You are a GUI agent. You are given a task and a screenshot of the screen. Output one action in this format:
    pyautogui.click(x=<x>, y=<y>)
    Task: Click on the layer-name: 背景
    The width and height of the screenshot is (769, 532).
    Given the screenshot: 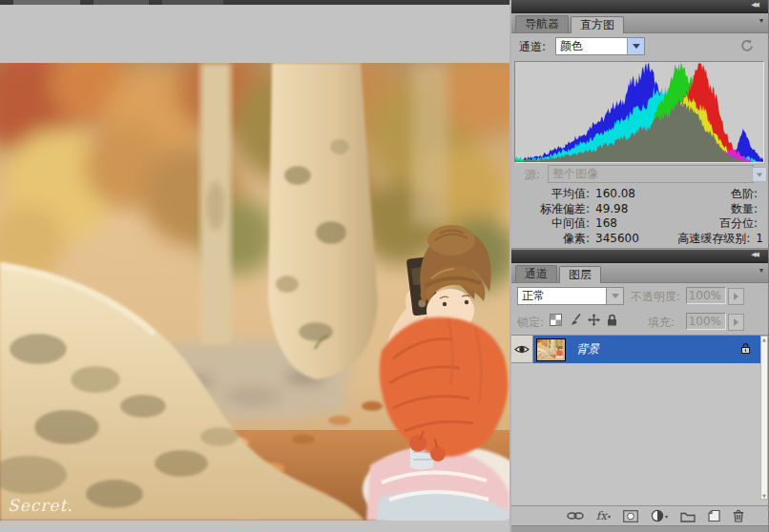 What is the action you would take?
    pyautogui.click(x=588, y=349)
    